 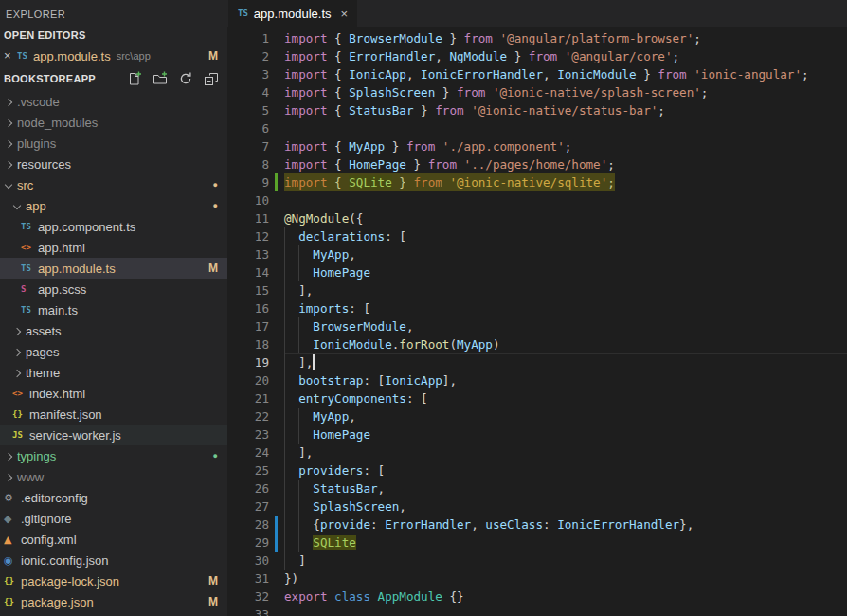 I want to click on line-number: 30, so click(x=250, y=561).